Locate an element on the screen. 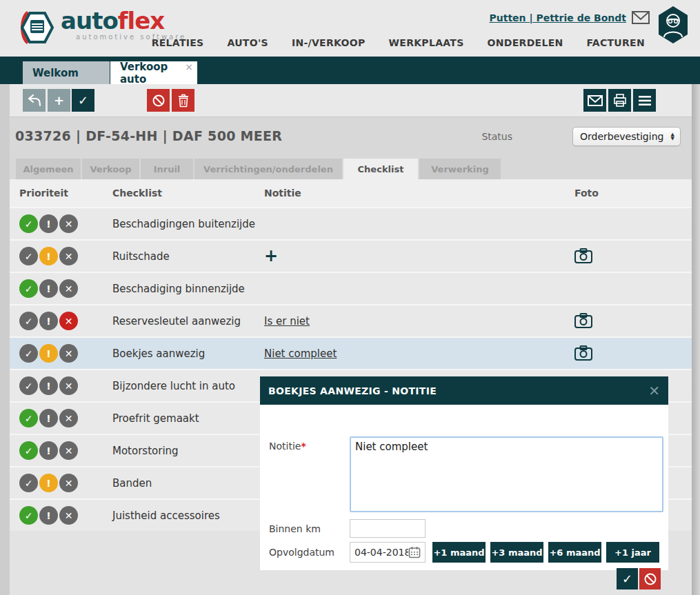 Image resolution: width=700 pixels, height=595 pixels. notitie-textarea: Niet compleet is located at coordinates (506, 474).